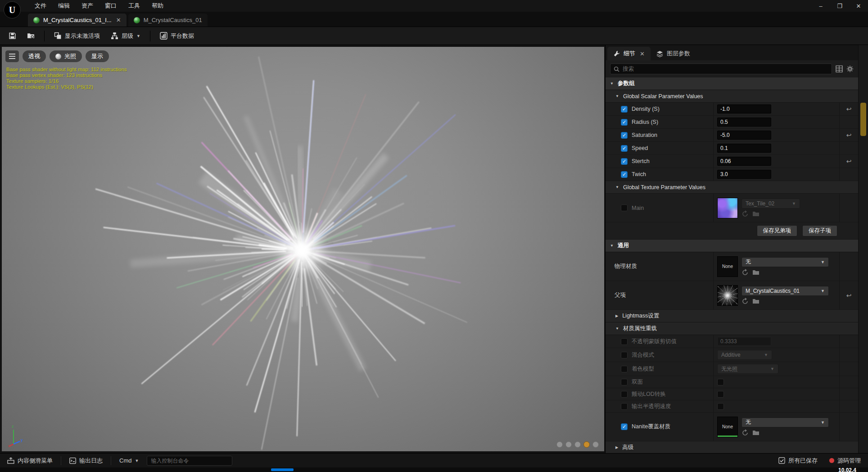  I want to click on tab-parent-material: M_CrystalCaustics_01, so click(168, 20).